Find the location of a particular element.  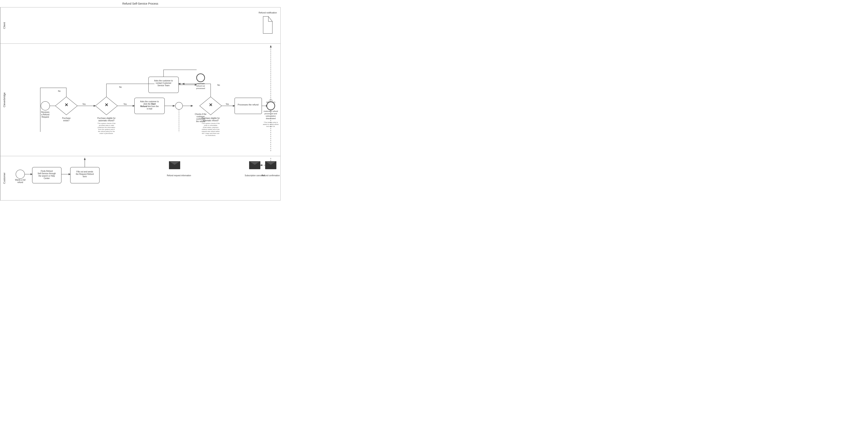

svg-text: Center is located at coordinates (47, 178).